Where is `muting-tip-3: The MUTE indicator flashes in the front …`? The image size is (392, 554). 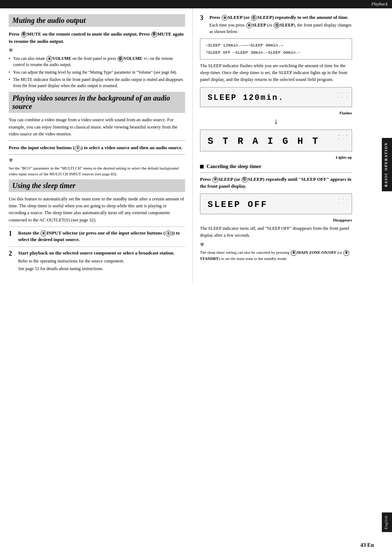
muting-tip-3: The MUTE indicator flashes in the front … is located at coordinates (97, 83).